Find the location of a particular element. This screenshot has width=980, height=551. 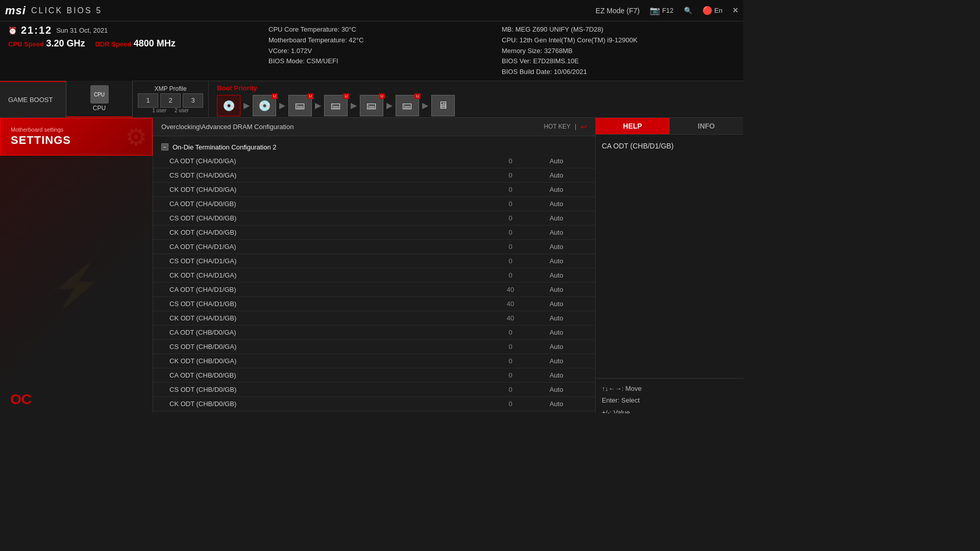

tab-info: INFO is located at coordinates (706, 126).